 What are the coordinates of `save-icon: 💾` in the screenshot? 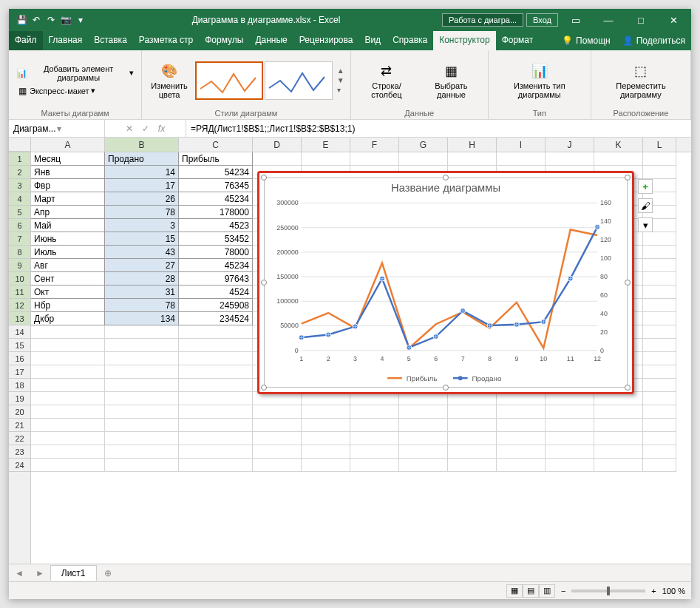 It's located at (21, 20).